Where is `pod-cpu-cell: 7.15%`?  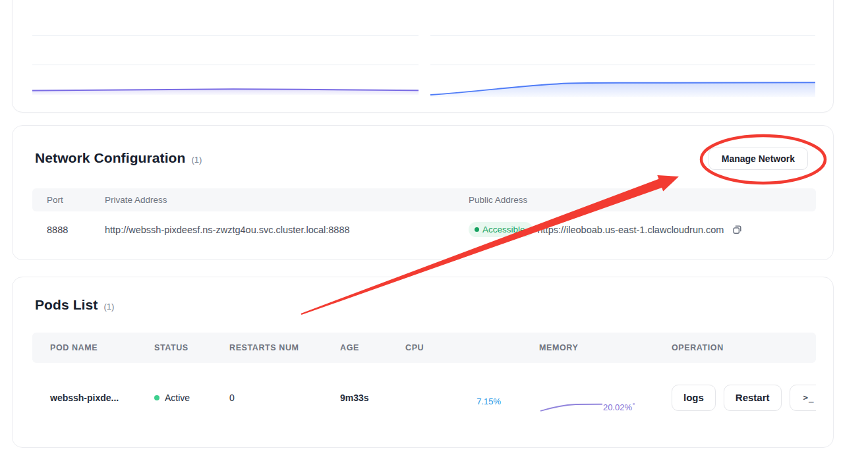 pod-cpu-cell: 7.15% is located at coordinates (472, 398).